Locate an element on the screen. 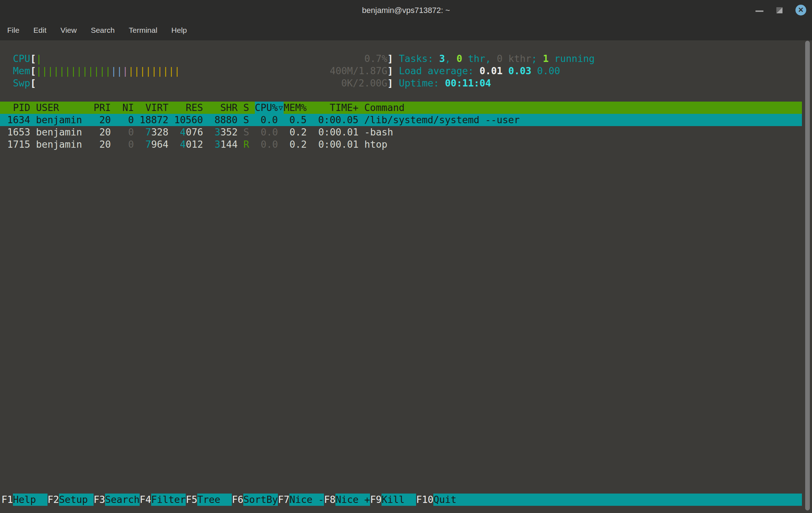  process-row-selected: 1634 benjamin 20 0 18872 10560 8880 S 0.… is located at coordinates (401, 120).